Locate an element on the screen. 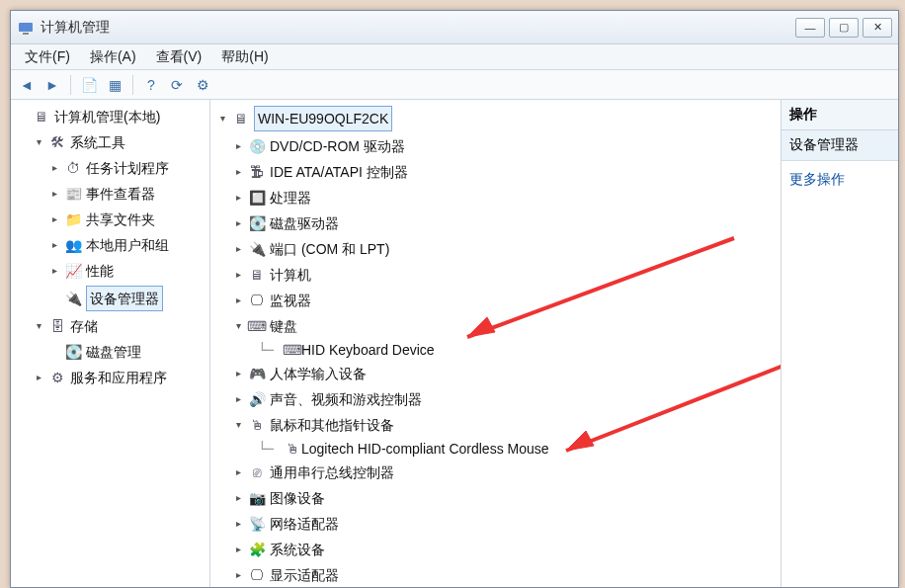 The width and height of the screenshot is (905, 588). device-hid: ▸ 🎮 人体学输入设备 is located at coordinates (504, 374).